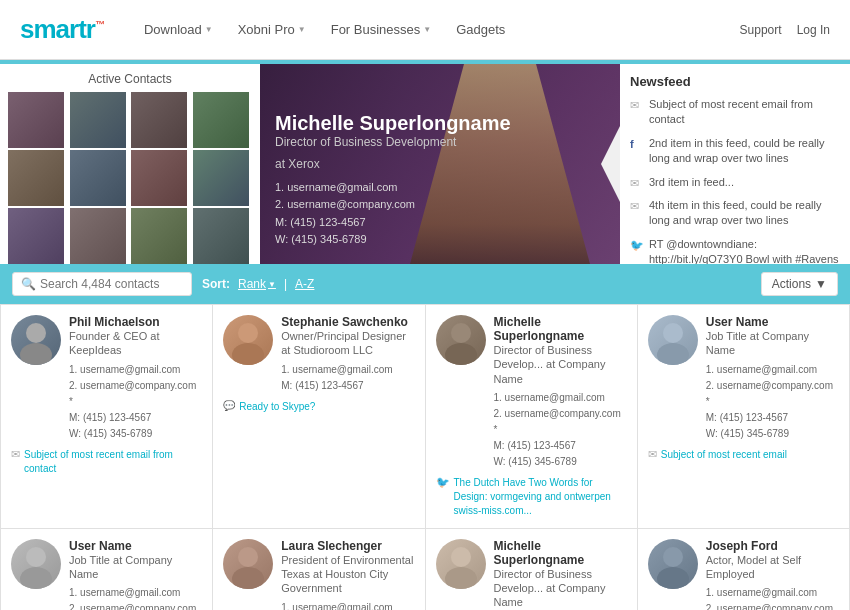 Image resolution: width=850 pixels, height=610 pixels. What do you see at coordinates (724, 455) in the screenshot?
I see `activity-link-3: Subject of most recent email` at bounding box center [724, 455].